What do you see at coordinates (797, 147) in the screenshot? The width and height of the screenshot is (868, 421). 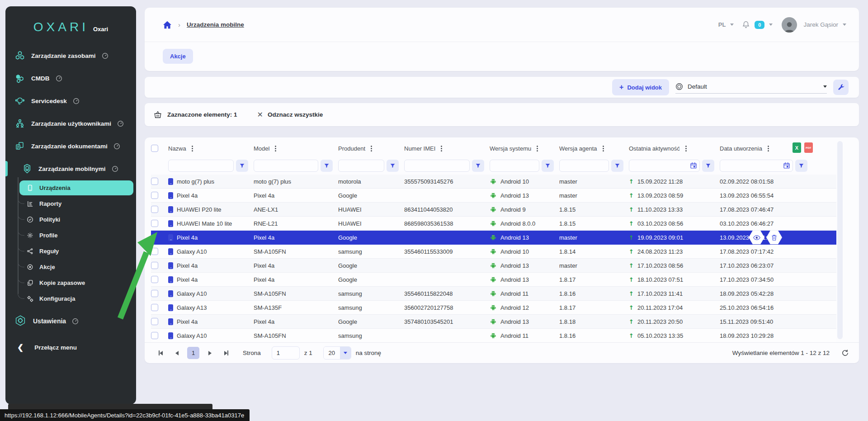 I see `excel-export-icon: X` at bounding box center [797, 147].